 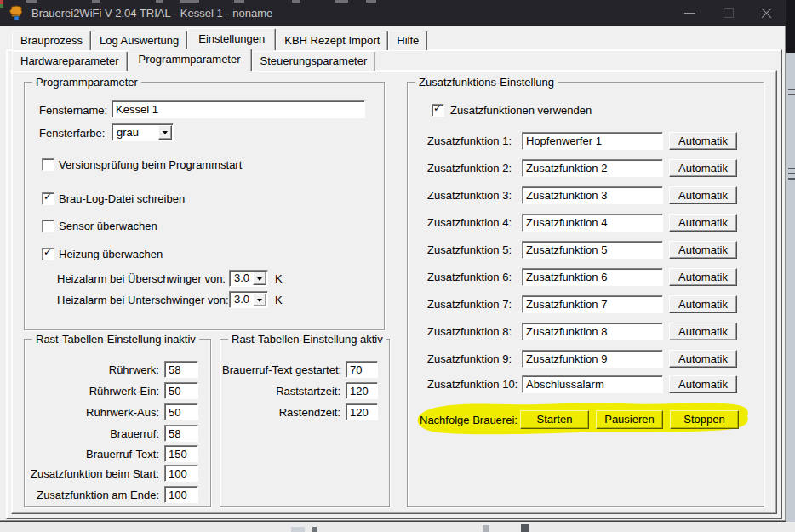 I want to click on fensterfarbe-label: Fensterfarbe:, so click(x=71, y=133).